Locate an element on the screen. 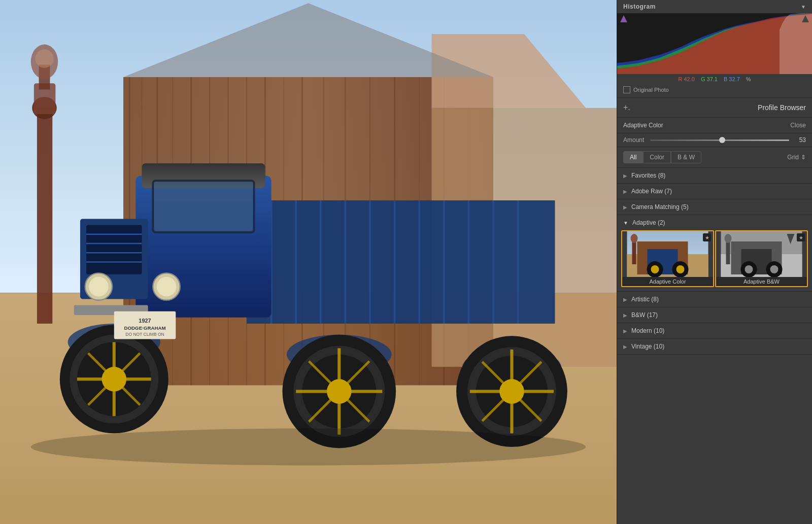 The height and width of the screenshot is (524, 812). histogram-title: Histogram is located at coordinates (639, 7).